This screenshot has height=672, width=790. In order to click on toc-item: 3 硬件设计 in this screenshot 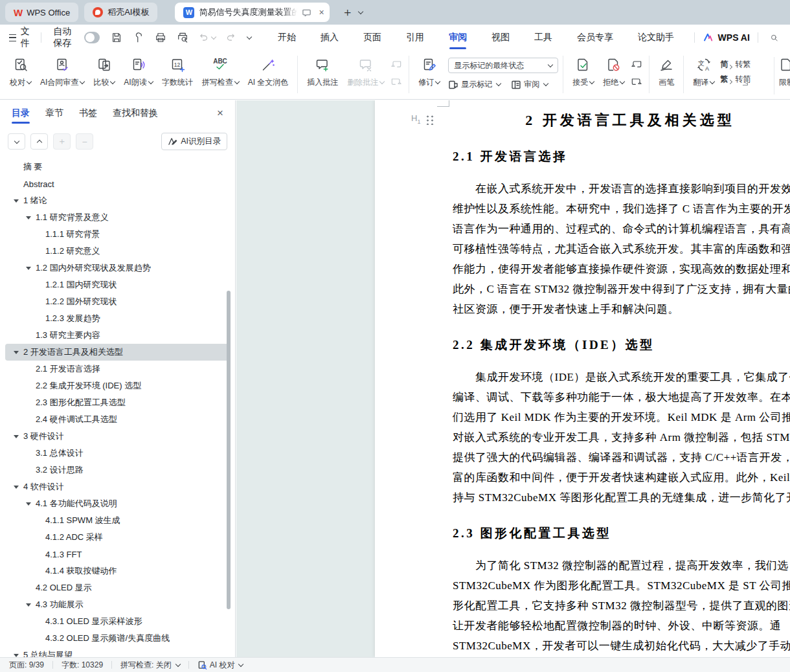, I will do `click(118, 436)`.